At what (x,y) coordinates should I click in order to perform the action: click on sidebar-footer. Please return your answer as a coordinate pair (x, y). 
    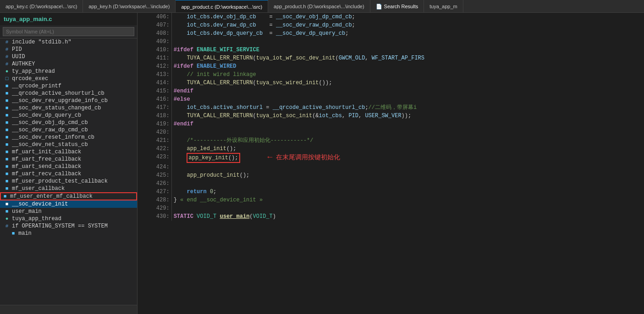
    Looking at the image, I should click on (69, 309).